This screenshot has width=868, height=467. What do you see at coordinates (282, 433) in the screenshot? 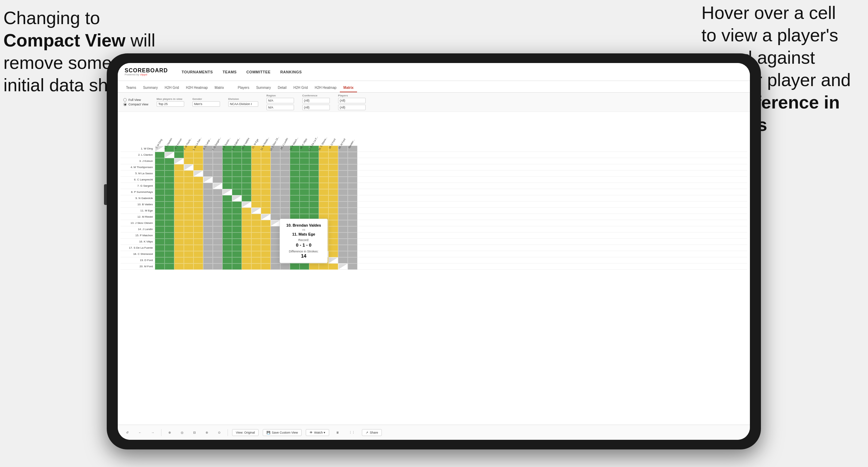
I see `toolbar-save-custom: 💾 Save Custom View` at bounding box center [282, 433].